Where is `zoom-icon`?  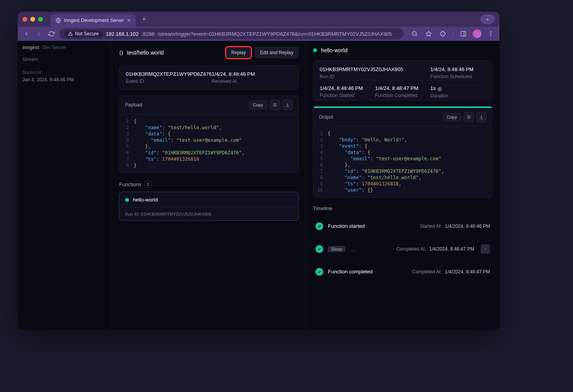 zoom-icon is located at coordinates (415, 34).